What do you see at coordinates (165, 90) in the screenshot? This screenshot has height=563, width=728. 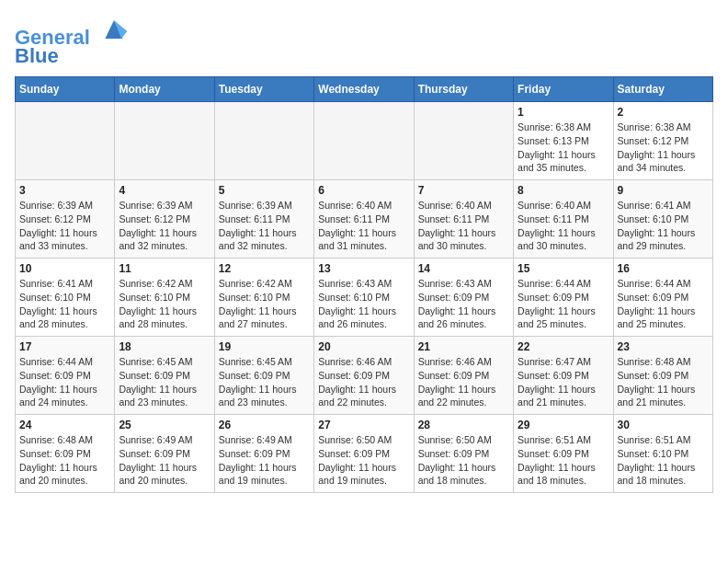 I see `column-header-monday: Monday` at bounding box center [165, 90].